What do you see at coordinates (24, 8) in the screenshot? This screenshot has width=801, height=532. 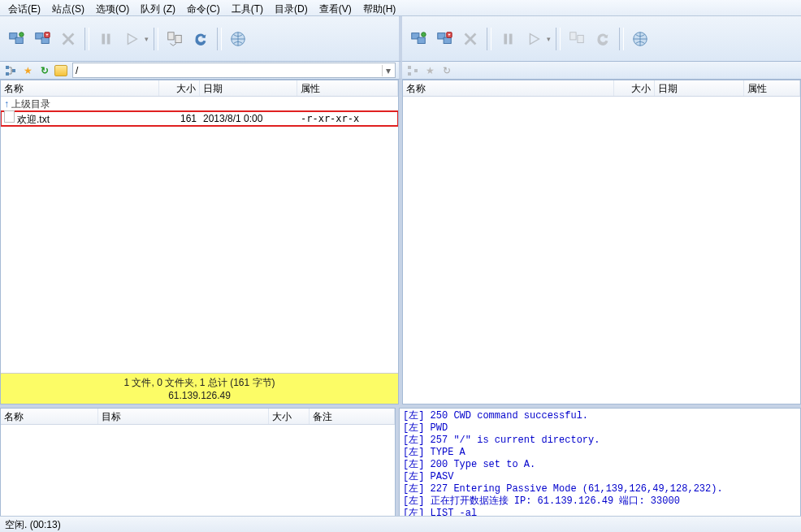 I see `menu-session: 会话(E)` at bounding box center [24, 8].